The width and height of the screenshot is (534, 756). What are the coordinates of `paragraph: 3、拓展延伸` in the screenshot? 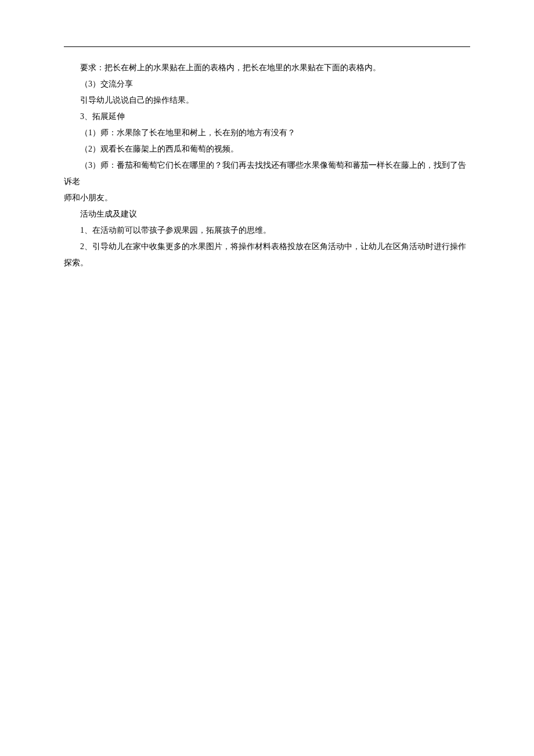 It's located at (267, 117).